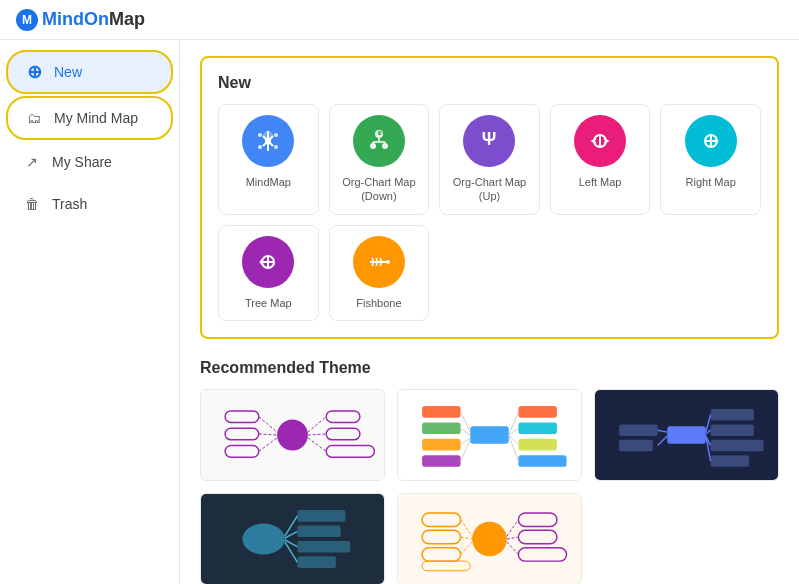 Image resolution: width=799 pixels, height=584 pixels. What do you see at coordinates (63, 19) in the screenshot?
I see `logo-mind-part: Mind` at bounding box center [63, 19].